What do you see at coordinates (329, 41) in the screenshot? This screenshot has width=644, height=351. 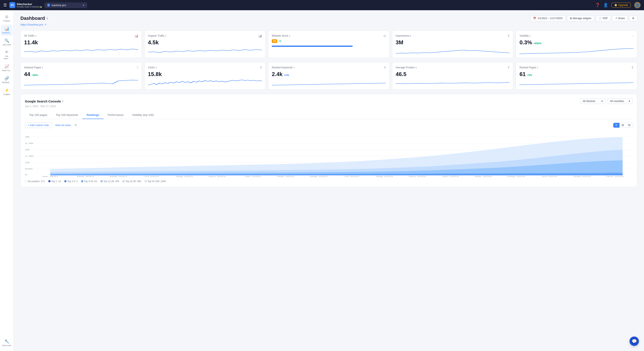 I see `metric-value-website-score: 71 +1` at bounding box center [329, 41].